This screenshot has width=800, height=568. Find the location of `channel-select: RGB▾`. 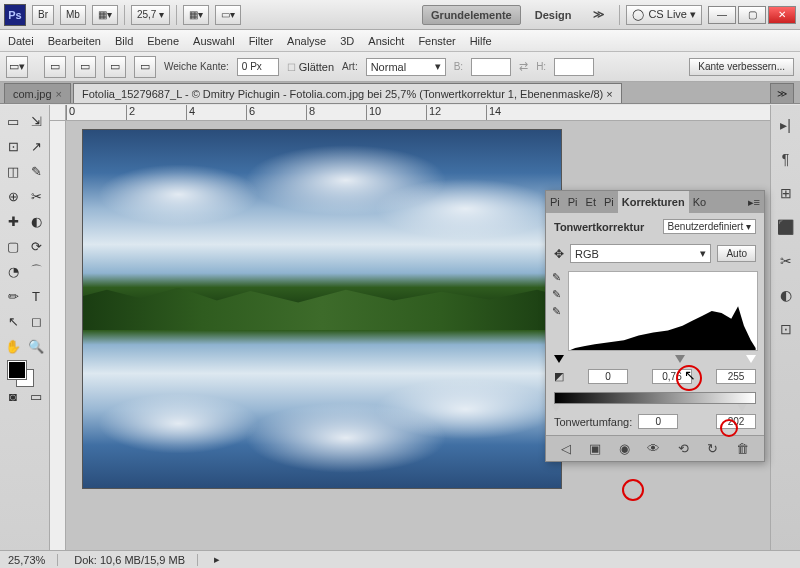

channel-select: RGB▾ is located at coordinates (640, 254).